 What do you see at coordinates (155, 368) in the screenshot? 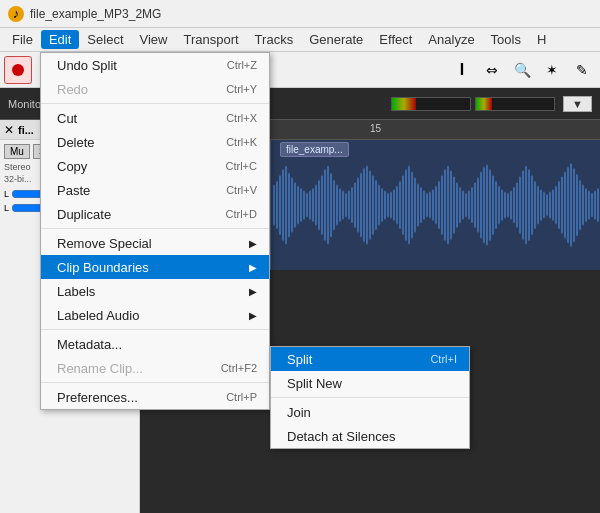
I see `menu-rename-clip: Rename Clip... Ctrl+F2` at bounding box center [155, 368].